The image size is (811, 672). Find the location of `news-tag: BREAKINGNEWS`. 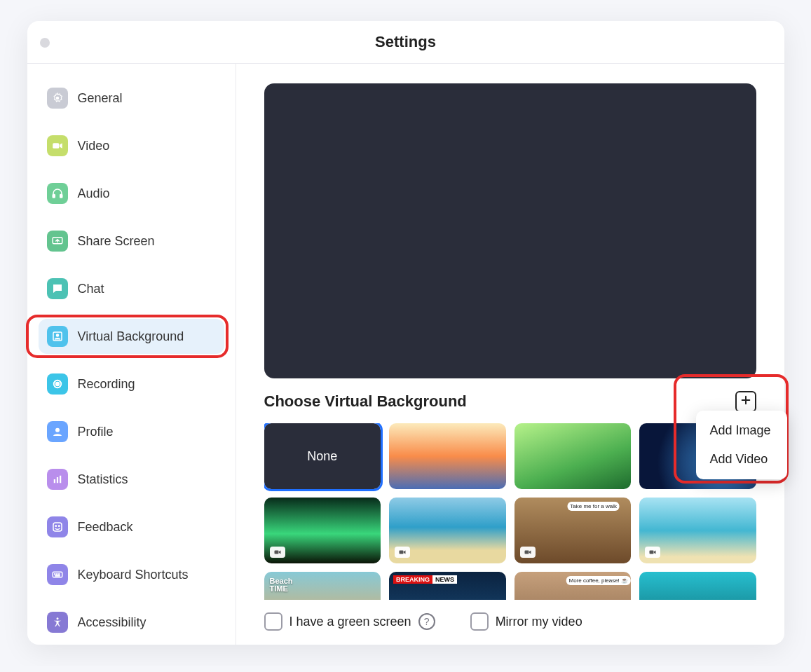

news-tag: BREAKINGNEWS is located at coordinates (425, 580).